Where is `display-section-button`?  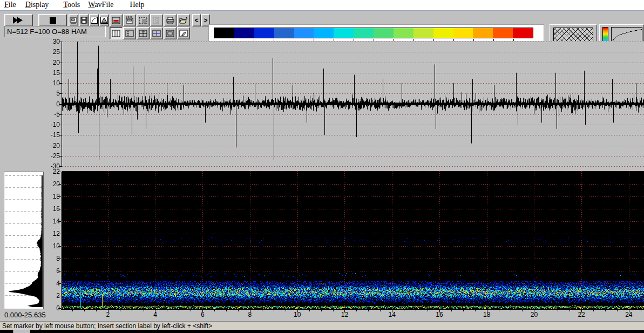
display-section-button is located at coordinates (116, 21).